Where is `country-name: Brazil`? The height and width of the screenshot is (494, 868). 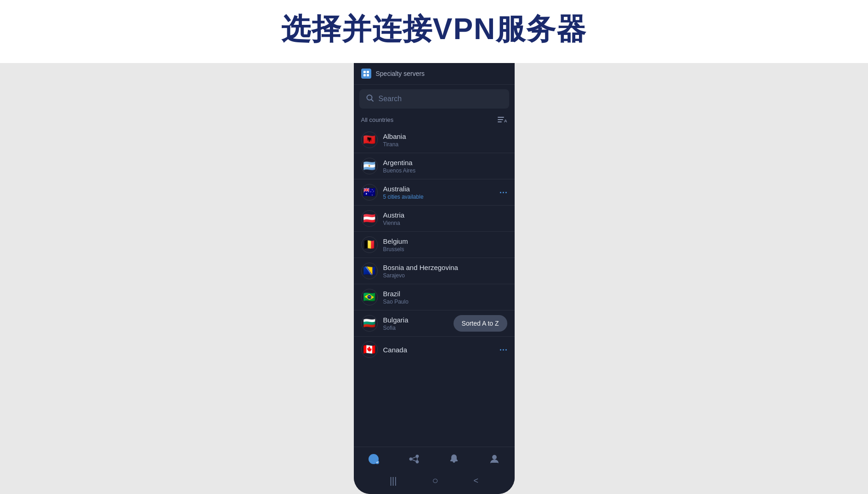
country-name: Brazil is located at coordinates (445, 293).